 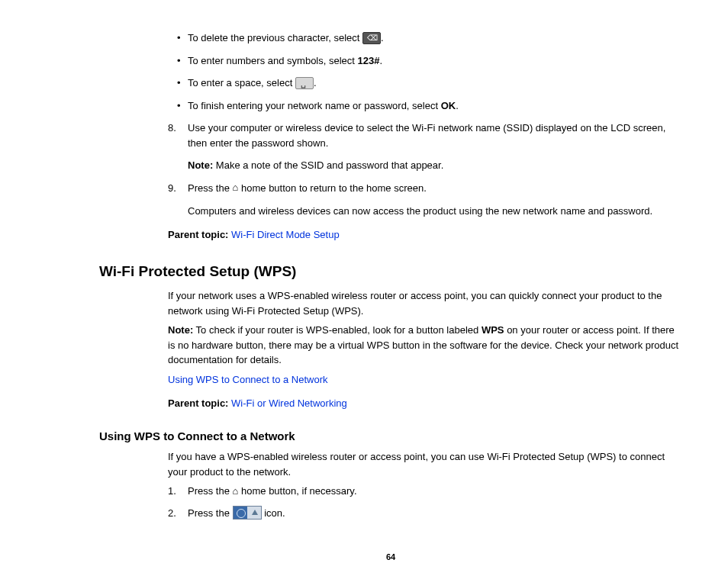 I want to click on text: To enter numbers and symbols, select, so click(x=273, y=61).